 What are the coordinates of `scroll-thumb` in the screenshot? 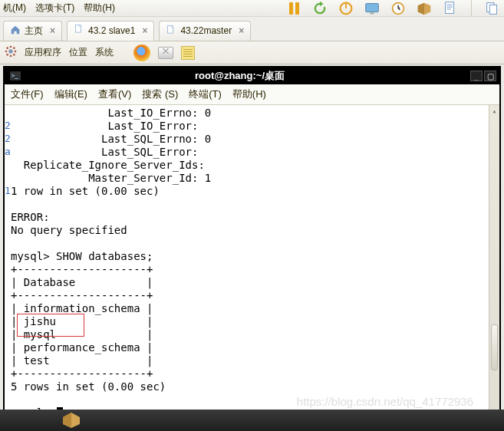 It's located at (494, 347).